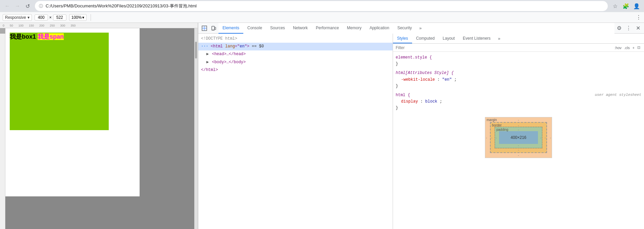 The image size is (644, 229). What do you see at coordinates (403, 95) in the screenshot?
I see `selector-html-text: html {` at bounding box center [403, 95].